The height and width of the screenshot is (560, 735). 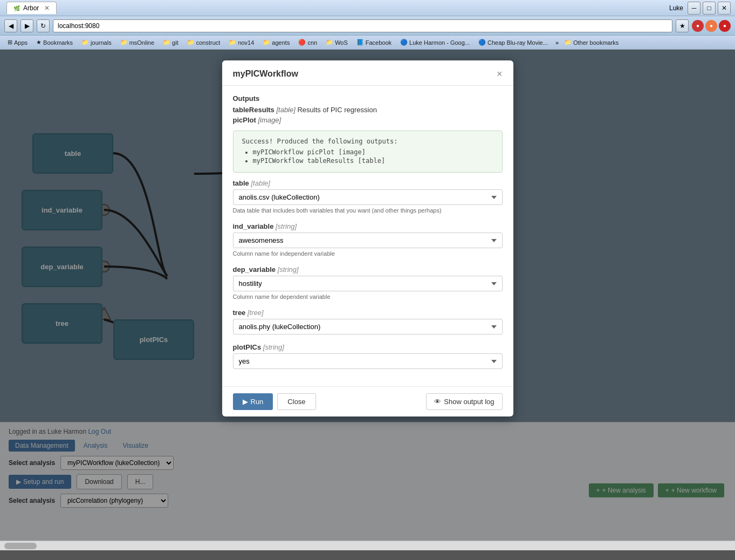 I want to click on success-item-2: myPICWorkflow tableResults [table], so click(x=373, y=161).